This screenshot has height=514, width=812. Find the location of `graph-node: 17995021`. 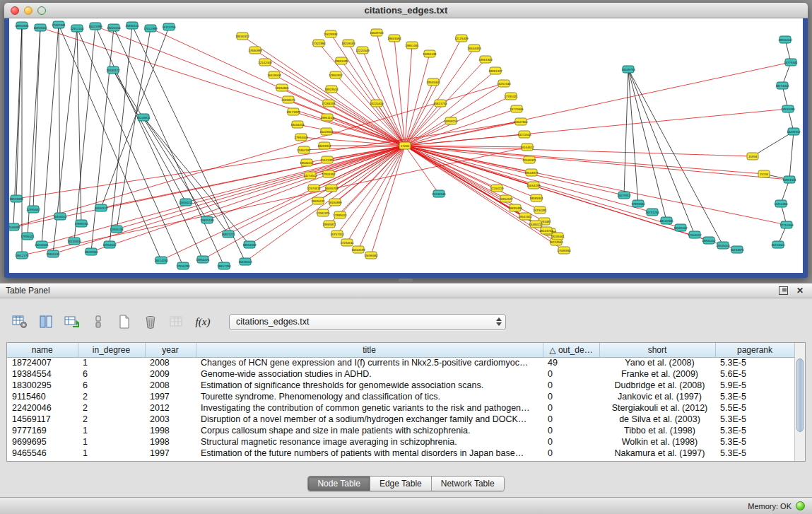

graph-node: 17995021 is located at coordinates (28, 236).